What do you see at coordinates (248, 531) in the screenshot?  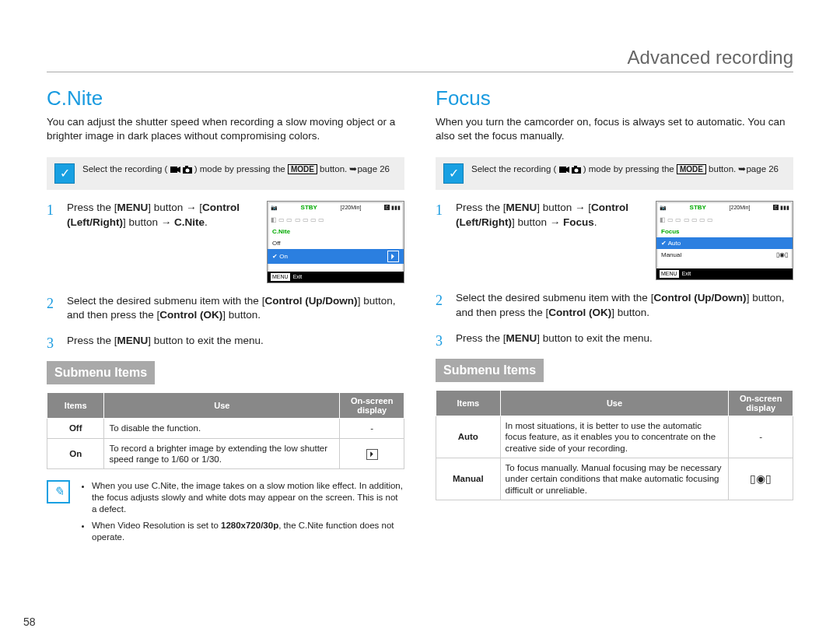 I see `note-item: When Video Resolution is set to 1280x720…` at bounding box center [248, 531].